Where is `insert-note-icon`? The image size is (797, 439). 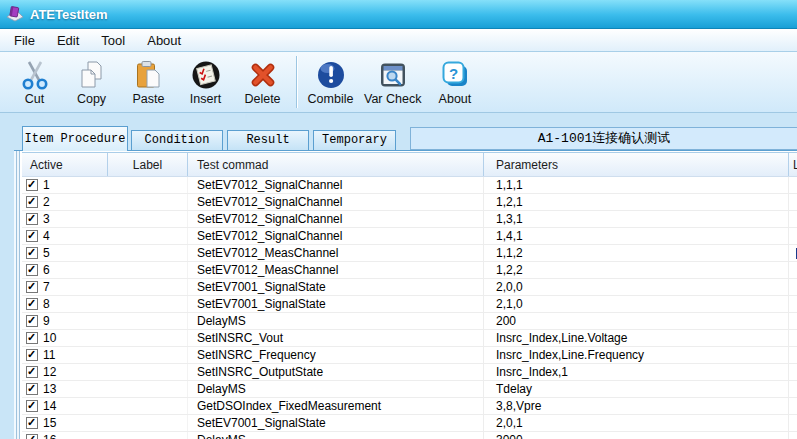 insert-note-icon is located at coordinates (206, 75).